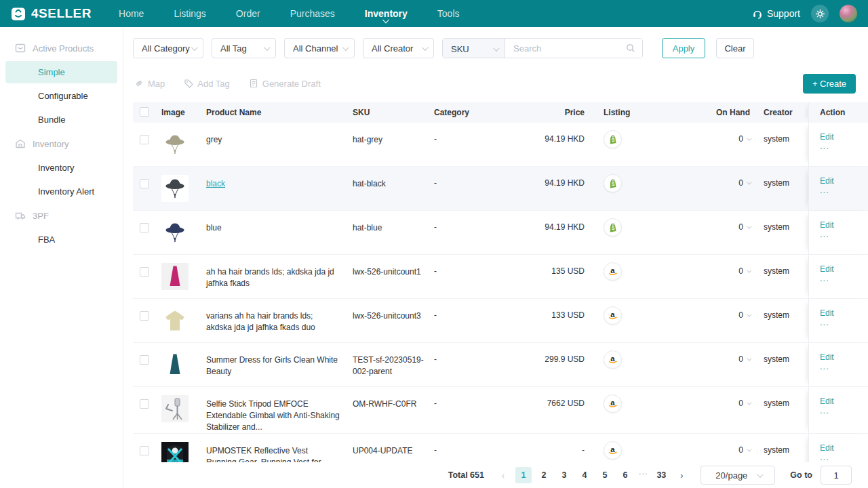  Describe the element at coordinates (735, 48) in the screenshot. I see `clear-button: Clear` at that location.